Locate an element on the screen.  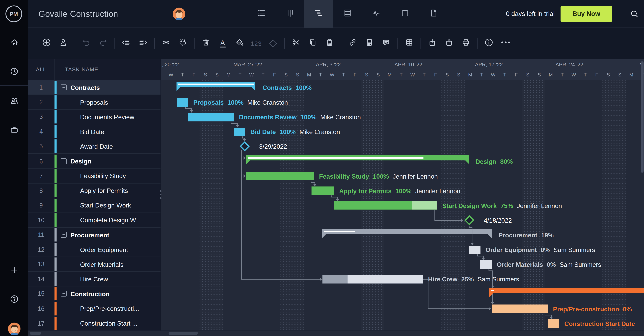
tab-docs-view is located at coordinates (434, 14).